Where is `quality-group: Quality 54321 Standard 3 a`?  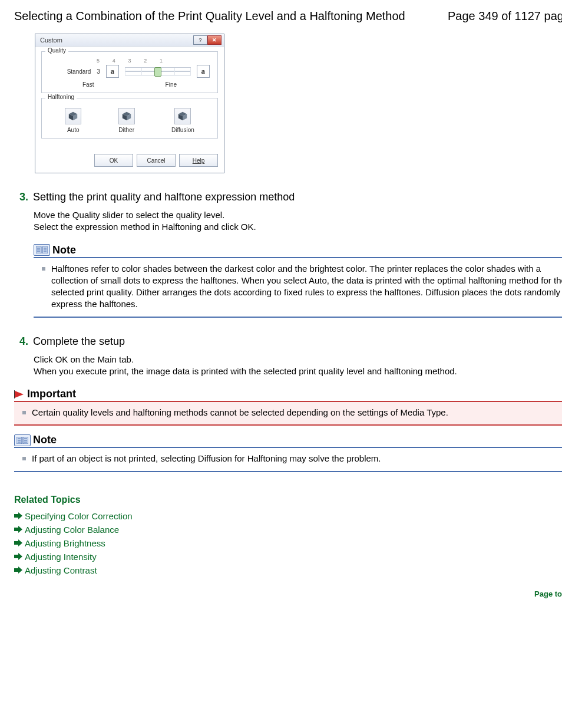
quality-group: Quality 54321 Standard 3 a is located at coordinates (130, 72).